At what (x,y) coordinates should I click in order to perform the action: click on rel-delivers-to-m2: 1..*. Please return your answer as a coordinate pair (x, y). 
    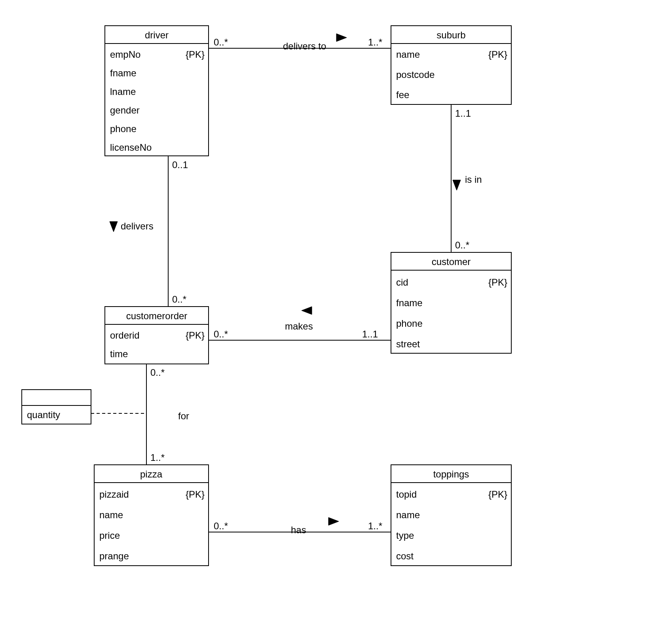
    Looking at the image, I should click on (375, 42).